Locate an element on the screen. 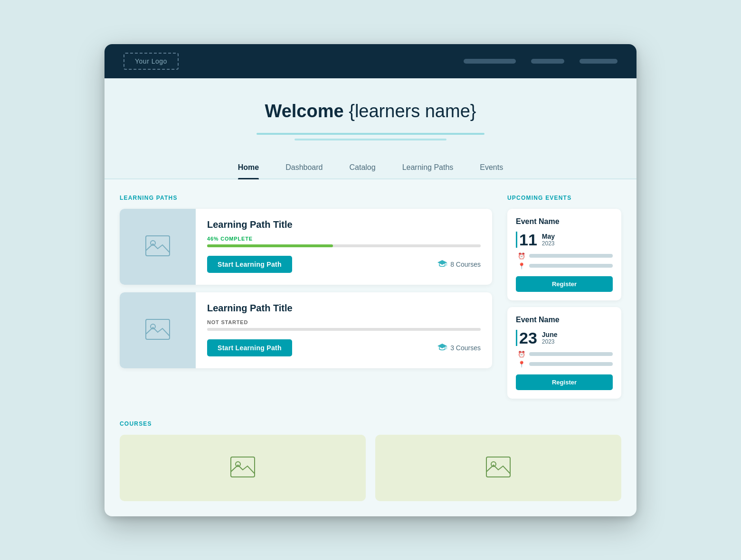 The height and width of the screenshot is (560, 741). event-meta-time-row-2: ⏰ is located at coordinates (565, 354).